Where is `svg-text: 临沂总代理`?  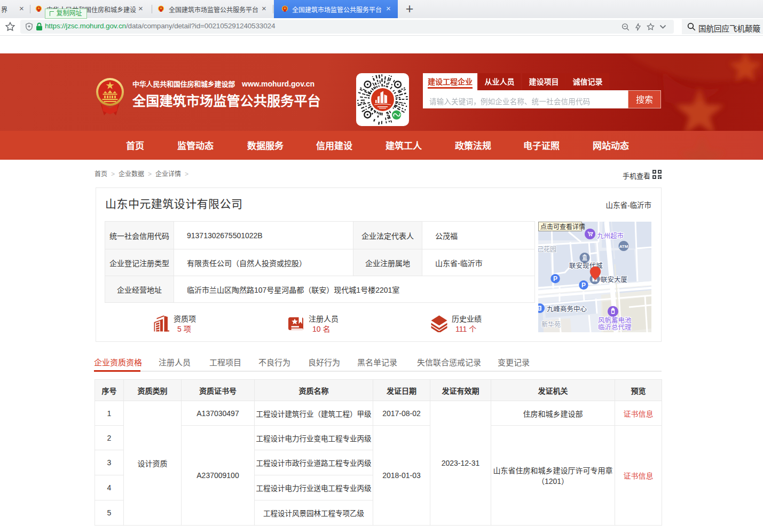
svg-text: 临沂总代理 is located at coordinates (615, 327).